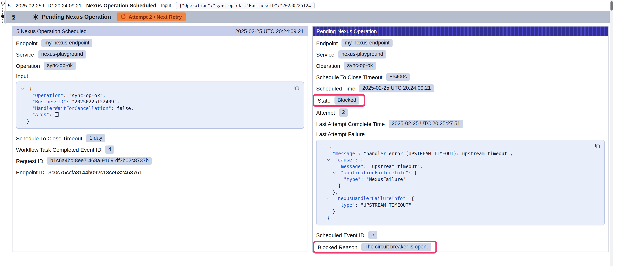 The height and width of the screenshot is (266, 644). I want to click on scheduled-panel-header: 5 Nexus Operation Scheduled 2025-02-25 U…, so click(160, 31).